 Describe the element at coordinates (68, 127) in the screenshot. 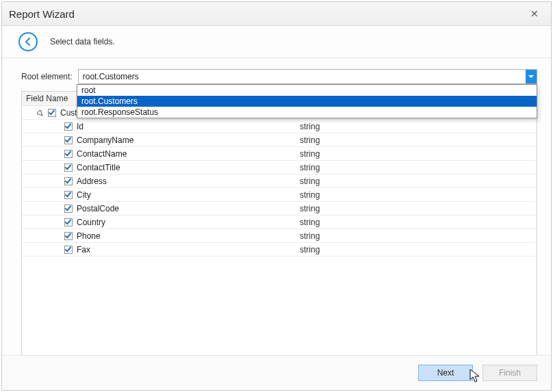

I see `checkbox-id` at that location.